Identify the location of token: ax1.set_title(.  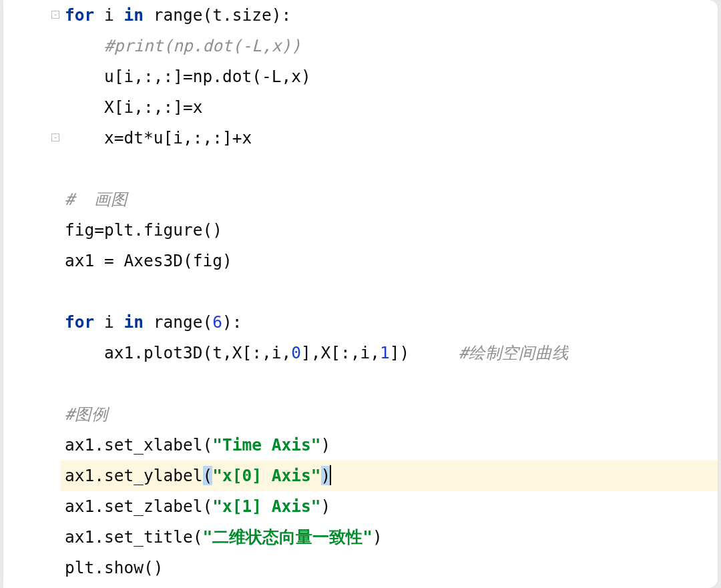
(134, 537).